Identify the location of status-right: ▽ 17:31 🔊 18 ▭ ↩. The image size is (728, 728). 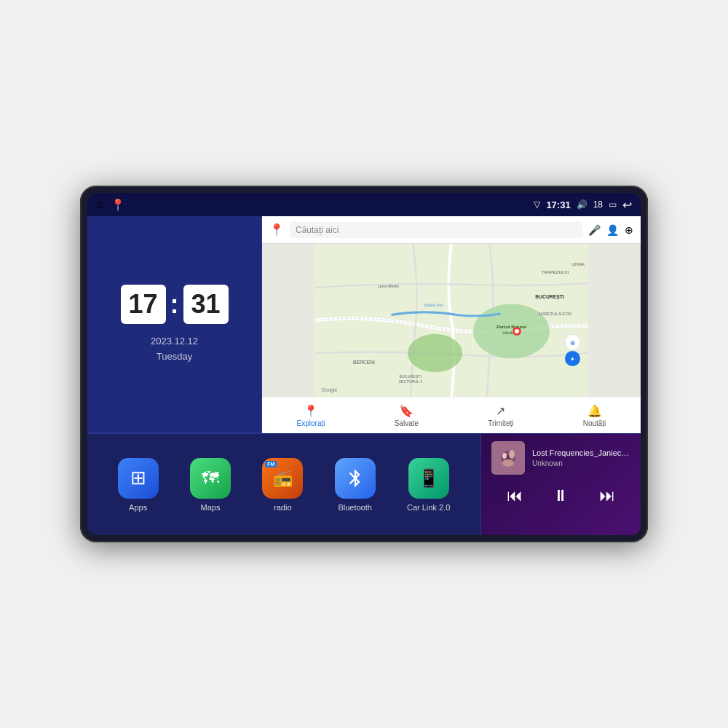
(582, 205).